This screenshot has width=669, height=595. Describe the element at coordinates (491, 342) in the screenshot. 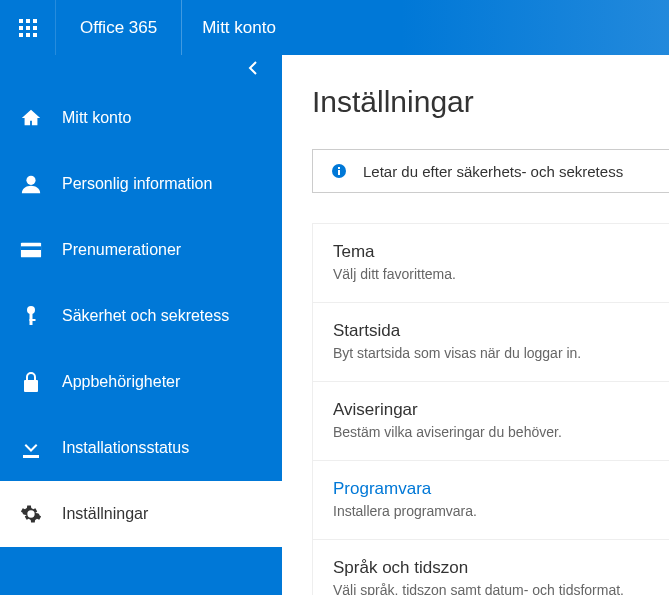

I see `settings-item-startpage: Startsida Byt startsida som visas när du…` at that location.